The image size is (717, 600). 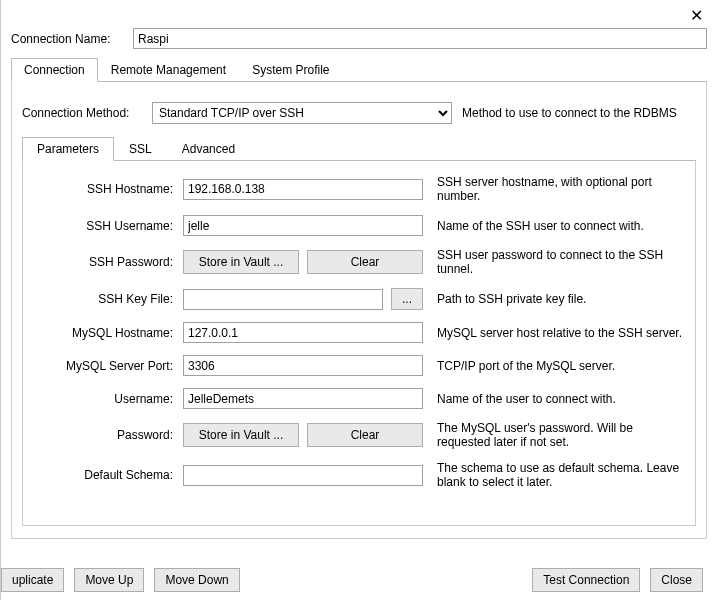 What do you see at coordinates (303, 226) in the screenshot?
I see `ssh-username-input` at bounding box center [303, 226].